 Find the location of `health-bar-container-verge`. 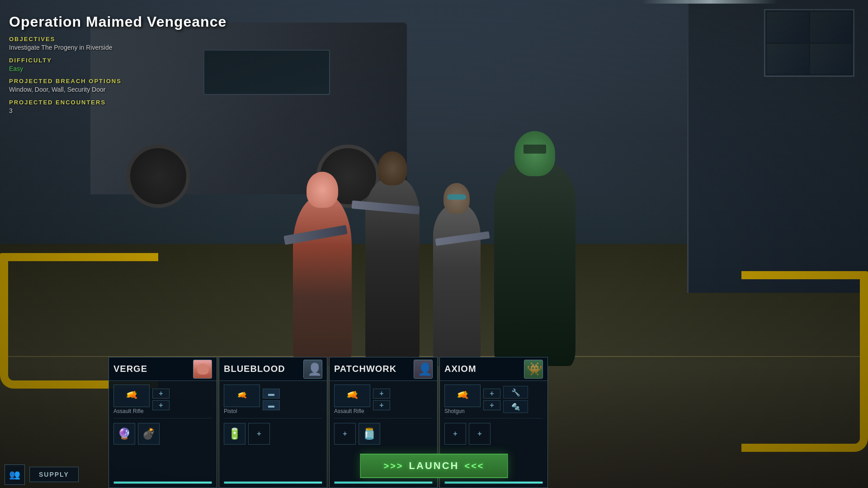

health-bar-container-verge is located at coordinates (163, 482).